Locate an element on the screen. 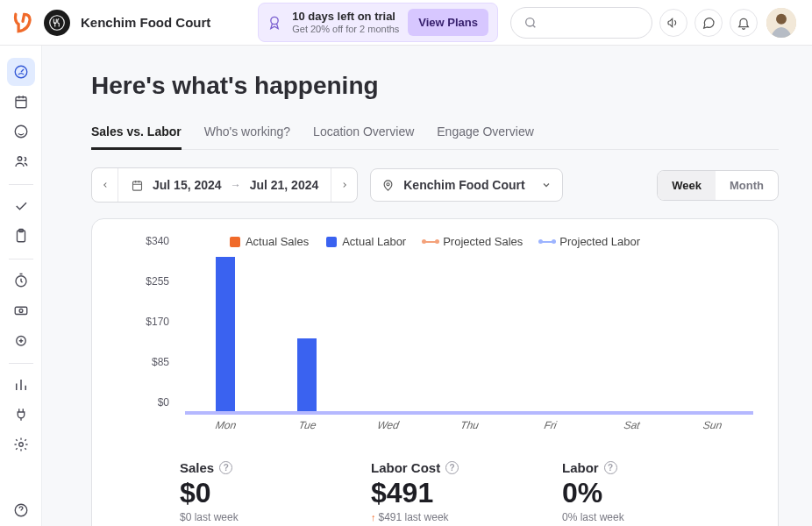 This screenshot has width=812, height=526. search-icon is located at coordinates (531, 23).